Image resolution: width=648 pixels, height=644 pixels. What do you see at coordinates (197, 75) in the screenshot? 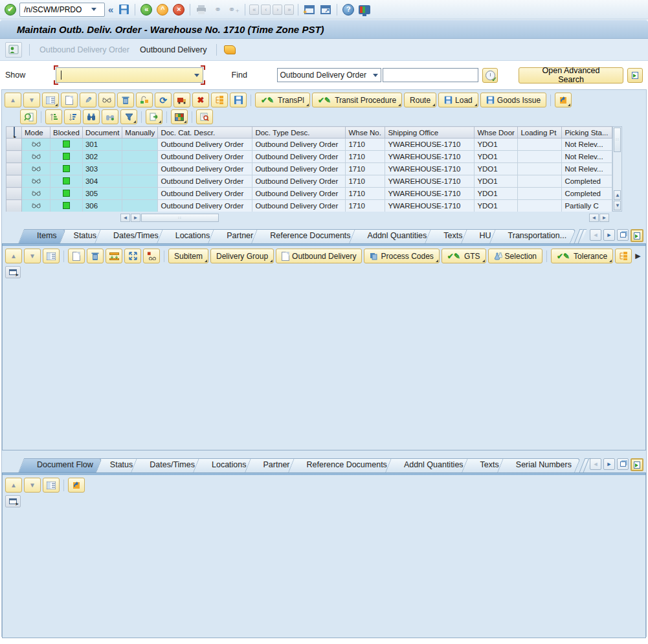
I see `show-dropdown-icon` at bounding box center [197, 75].